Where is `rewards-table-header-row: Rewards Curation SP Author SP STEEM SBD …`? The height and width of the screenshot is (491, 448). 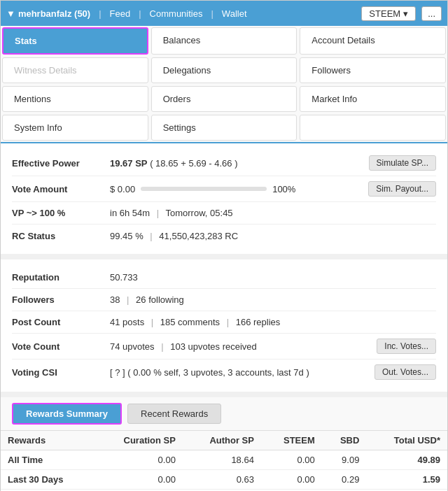
rewards-table-header-row: Rewards Curation SP Author SP STEEM SBD … is located at coordinates (224, 441).